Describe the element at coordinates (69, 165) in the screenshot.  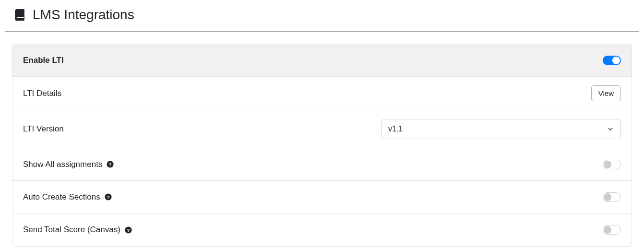
I see `label-show-all-assignments: Show All assignments ?` at that location.